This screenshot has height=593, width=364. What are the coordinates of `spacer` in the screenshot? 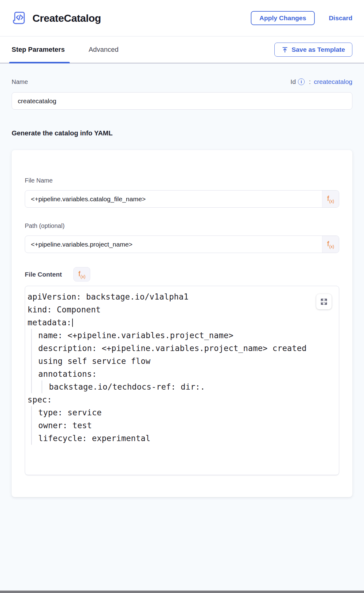 It's located at (182, 215).